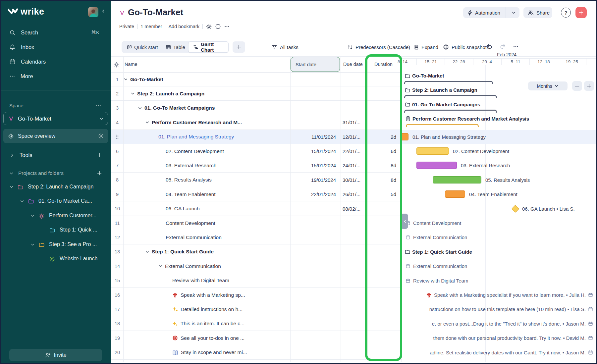  What do you see at coordinates (98, 105) in the screenshot?
I see `space-more-icon` at bounding box center [98, 105].